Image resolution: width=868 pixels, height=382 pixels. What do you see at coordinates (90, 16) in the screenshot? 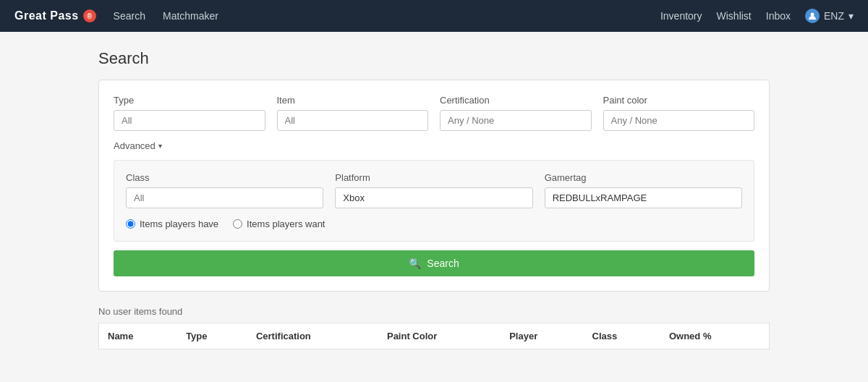
I see `brand-registered-icon: ®` at bounding box center [90, 16].